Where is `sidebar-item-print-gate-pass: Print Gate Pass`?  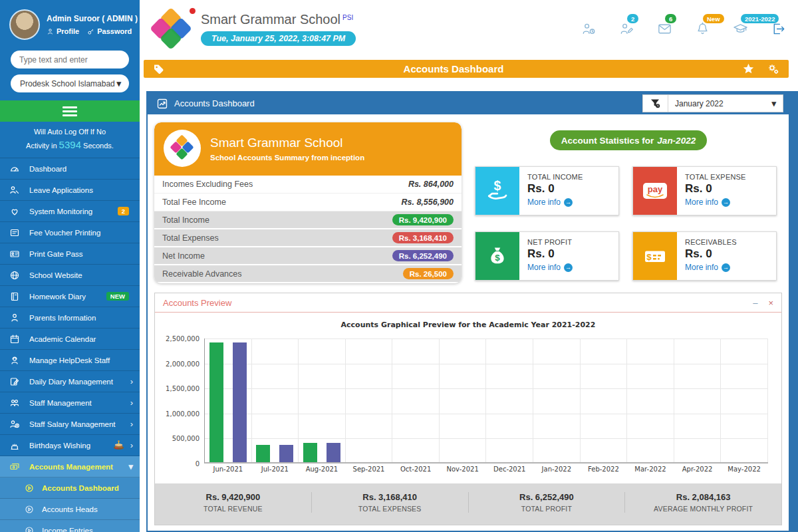
sidebar-item-print-gate-pass: Print Gate Pass is located at coordinates (70, 254).